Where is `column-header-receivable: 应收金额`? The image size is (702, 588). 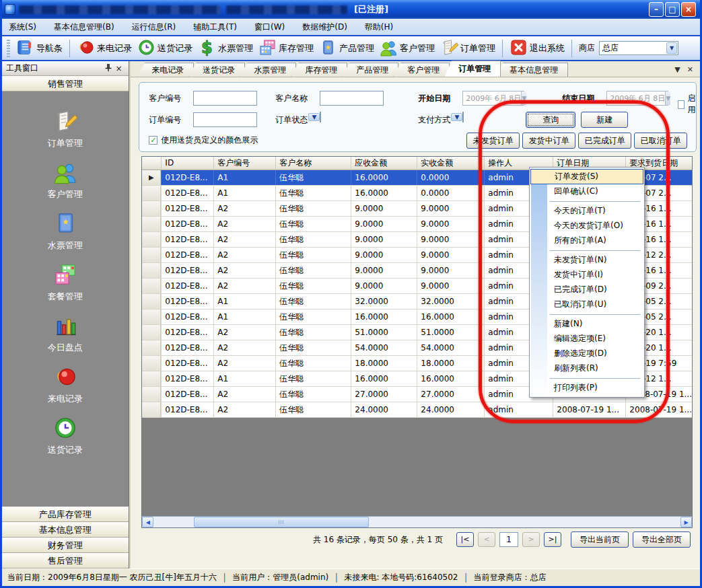
column-header-receivable: 应收金额 is located at coordinates (384, 163).